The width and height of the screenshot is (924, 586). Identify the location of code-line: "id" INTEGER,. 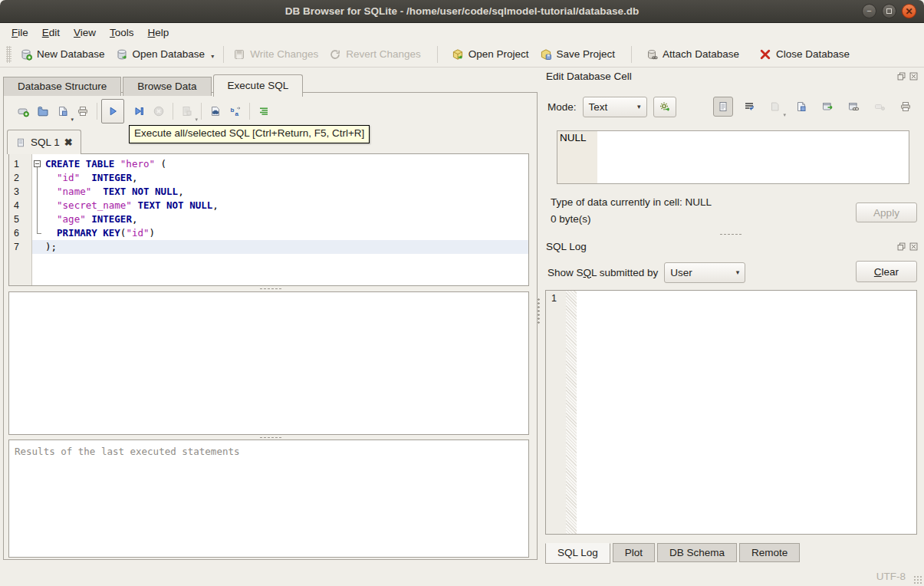
(281, 178).